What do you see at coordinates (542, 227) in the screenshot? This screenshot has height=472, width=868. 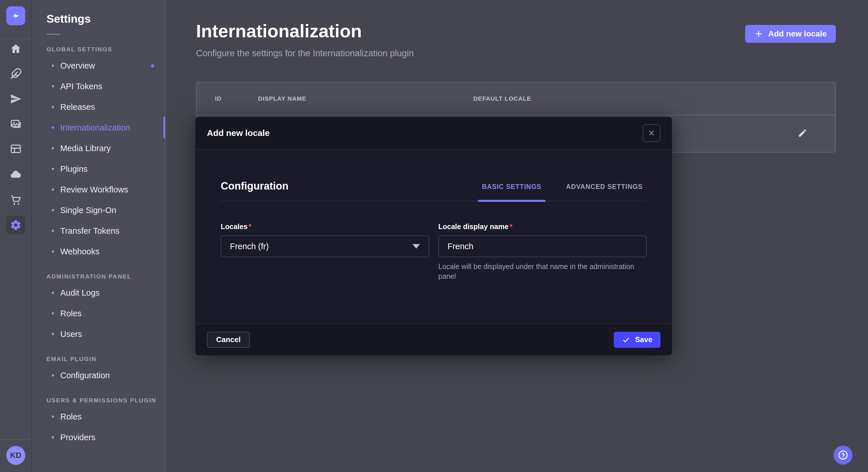 I see `display-name-label: Locale display name*` at bounding box center [542, 227].